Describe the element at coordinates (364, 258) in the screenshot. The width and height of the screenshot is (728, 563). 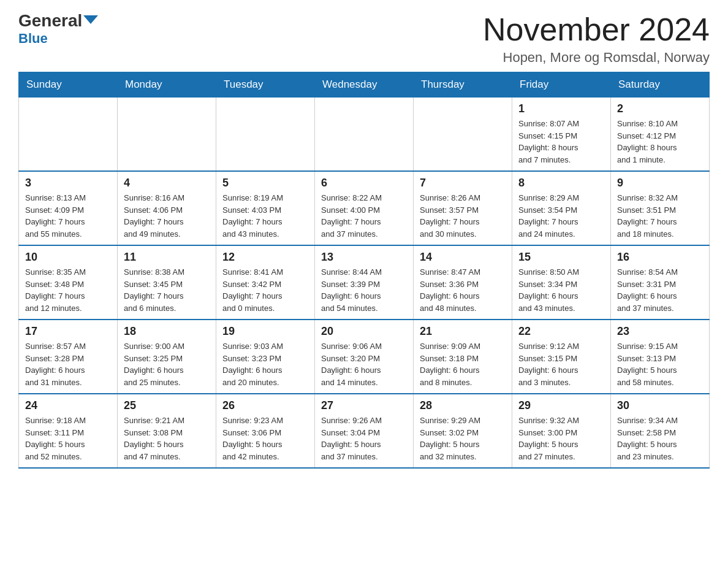
I see `day-number: 13` at that location.